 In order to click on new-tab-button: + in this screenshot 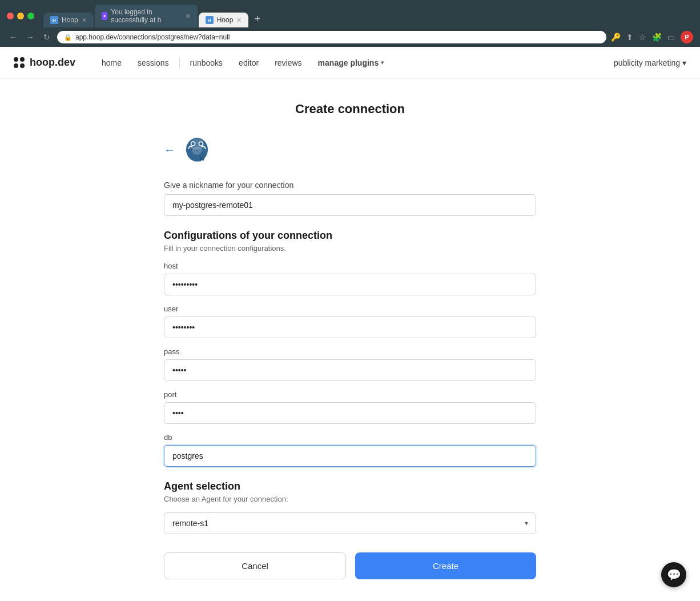, I will do `click(257, 19)`.